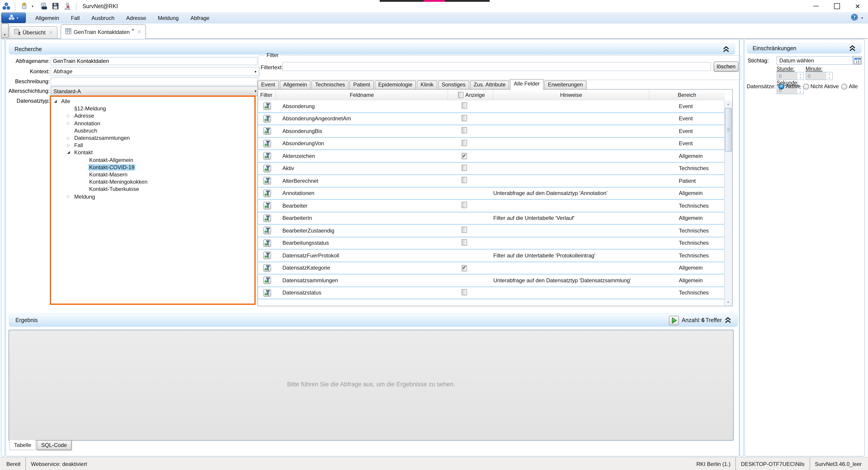 This screenshot has width=868, height=470. What do you see at coordinates (44, 6) in the screenshot?
I see `search-server-icon` at bounding box center [44, 6].